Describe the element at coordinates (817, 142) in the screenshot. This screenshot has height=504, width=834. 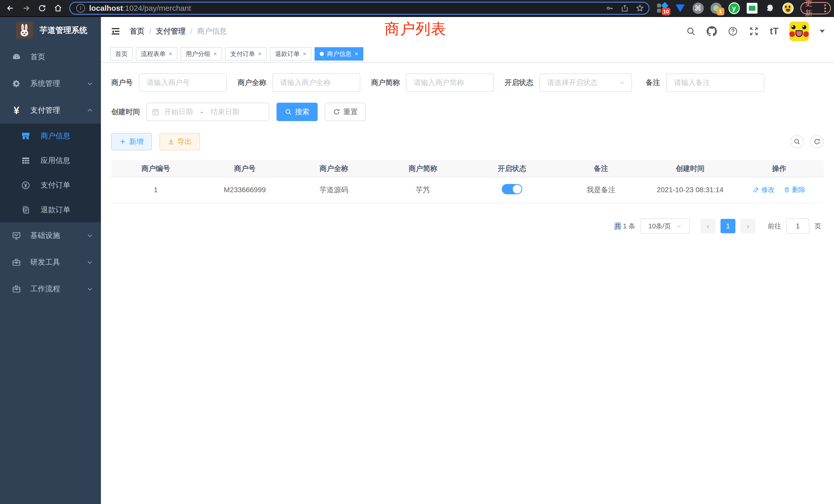
I see `refresh-button` at that location.